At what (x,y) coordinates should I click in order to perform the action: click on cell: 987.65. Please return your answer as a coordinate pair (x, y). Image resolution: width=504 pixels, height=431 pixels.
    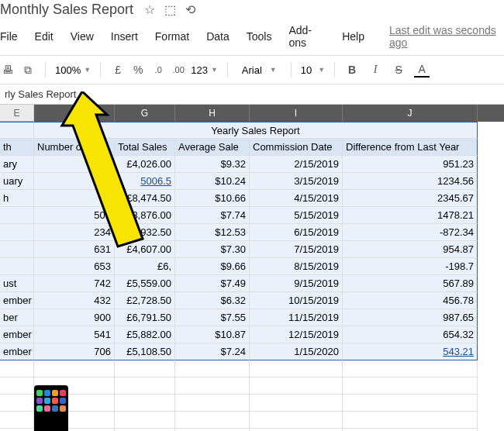
    Looking at the image, I should click on (410, 318).